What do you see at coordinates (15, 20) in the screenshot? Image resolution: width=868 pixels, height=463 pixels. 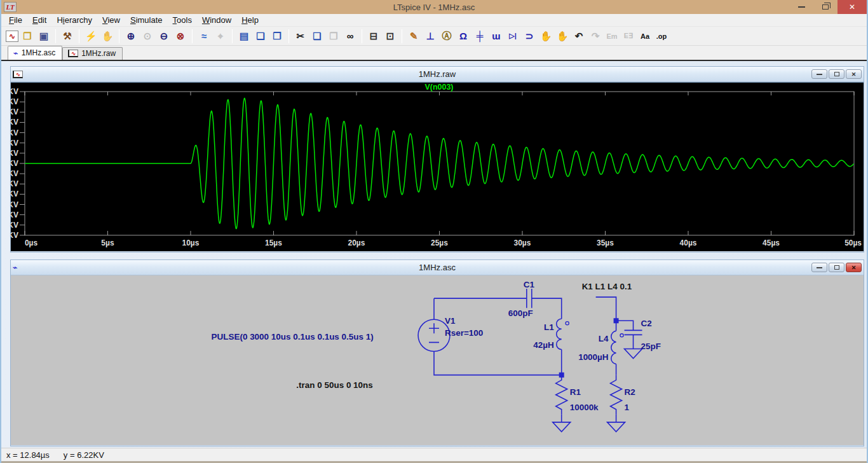 I see `menu-file: File` at bounding box center [15, 20].